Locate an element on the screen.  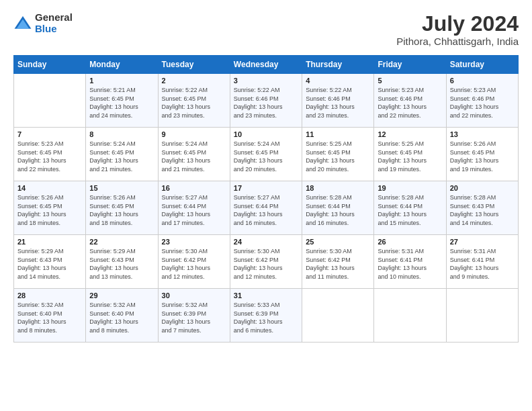
calendar-week-3: 14Sunrise: 5:26 AM Sunset: 6:45 PM Dayli… is located at coordinates (266, 208).